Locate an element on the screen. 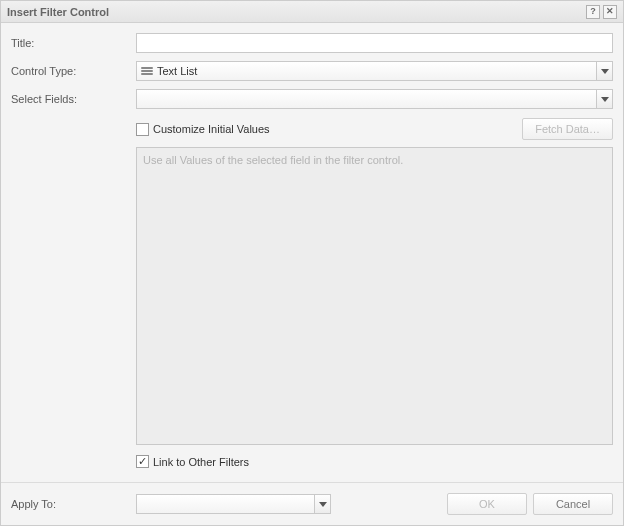 Image resolution: width=624 pixels, height=526 pixels. select-fields-combo is located at coordinates (374, 99).